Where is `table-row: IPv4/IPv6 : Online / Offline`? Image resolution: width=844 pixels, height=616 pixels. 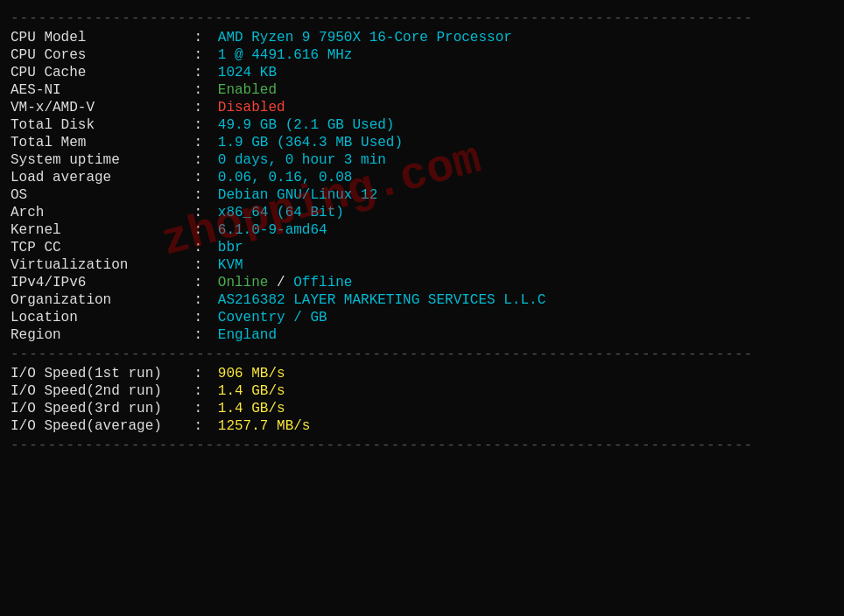 table-row: IPv4/IPv6 : Online / Offline is located at coordinates (422, 283).